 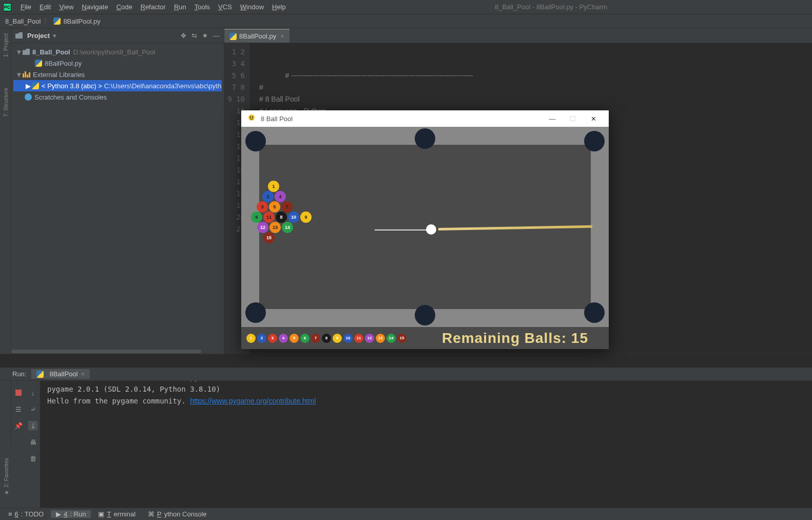 I want to click on aim-line, so click(x=402, y=230).